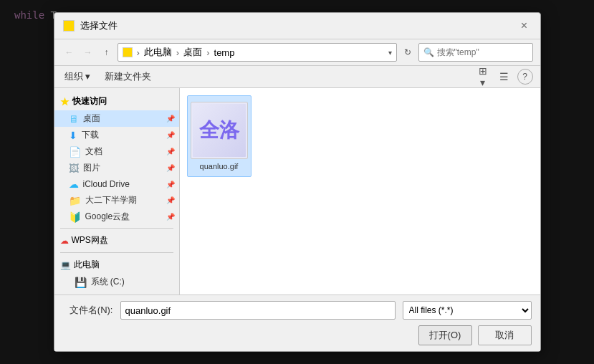 This screenshot has height=364, width=594. I want to click on thispc-label: 此电脑, so click(87, 265).